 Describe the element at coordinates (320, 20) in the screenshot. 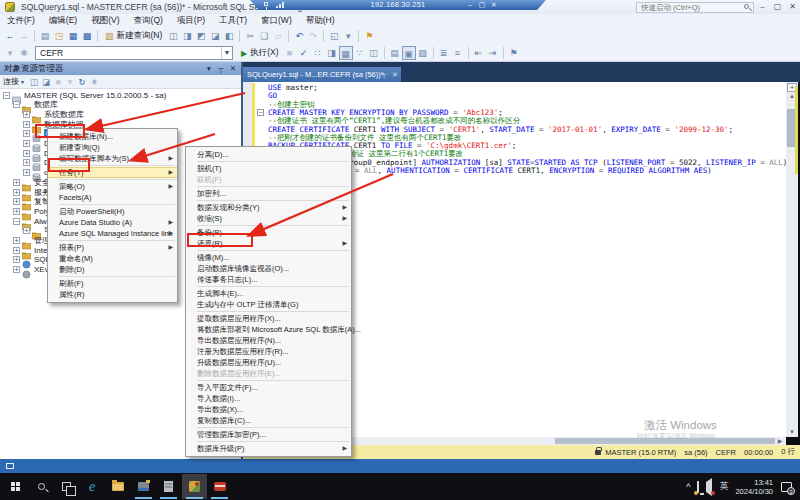

I see `menubar-item-7: 帮助(H)` at that location.